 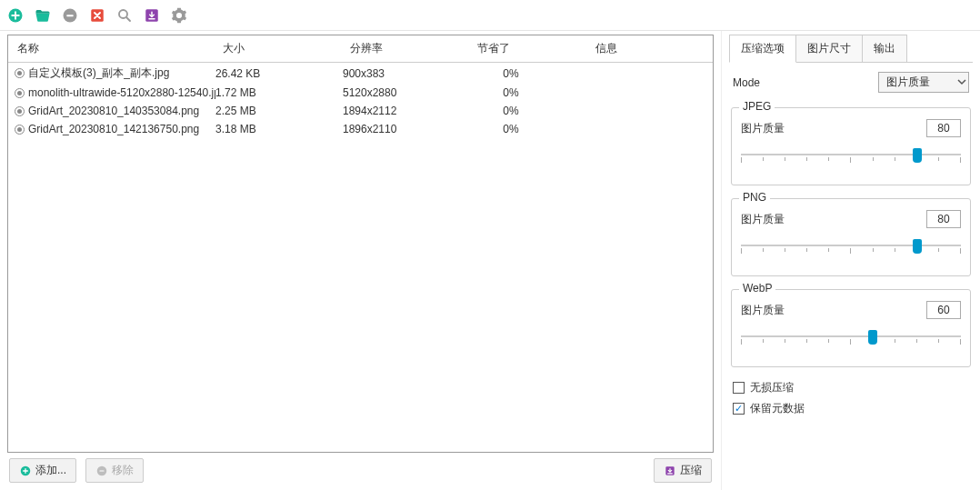 What do you see at coordinates (738, 409) in the screenshot?
I see `metadata-checkbox` at bounding box center [738, 409].